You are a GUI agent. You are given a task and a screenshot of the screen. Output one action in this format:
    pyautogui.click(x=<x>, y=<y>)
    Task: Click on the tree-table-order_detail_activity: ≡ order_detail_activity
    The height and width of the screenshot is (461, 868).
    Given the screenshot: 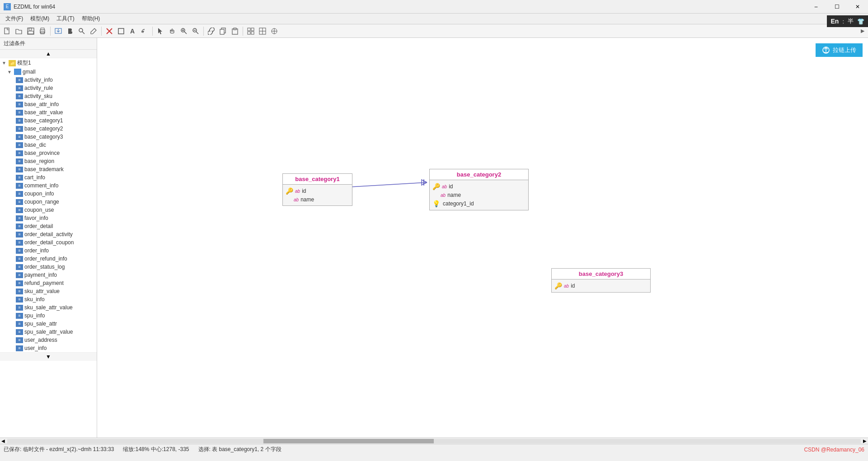 What is the action you would take?
    pyautogui.click(x=48, y=234)
    